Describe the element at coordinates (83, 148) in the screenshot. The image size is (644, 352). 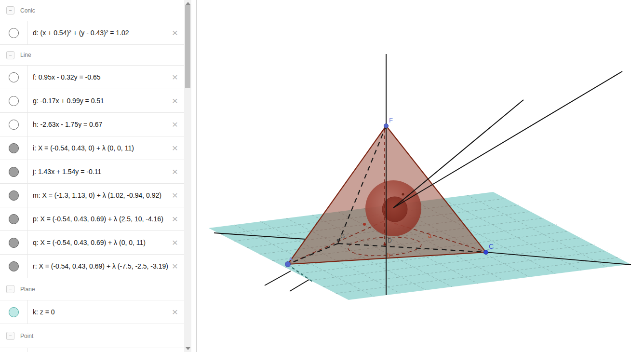
I see `object-definition: i: X = (-0.54, 0.43, 0) + λ (0, 0, 11)` at that location.